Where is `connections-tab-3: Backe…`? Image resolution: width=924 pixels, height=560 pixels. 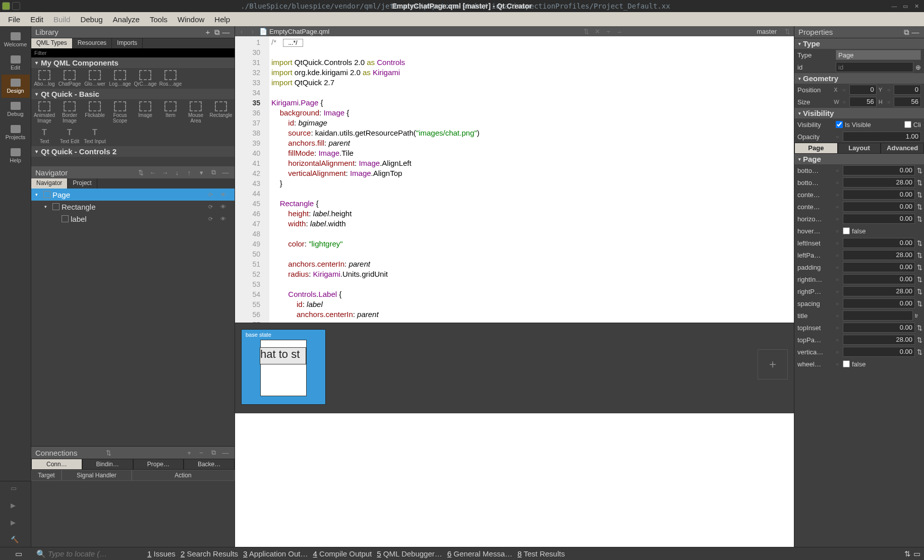
connections-tab-3: Backe… is located at coordinates (209, 464).